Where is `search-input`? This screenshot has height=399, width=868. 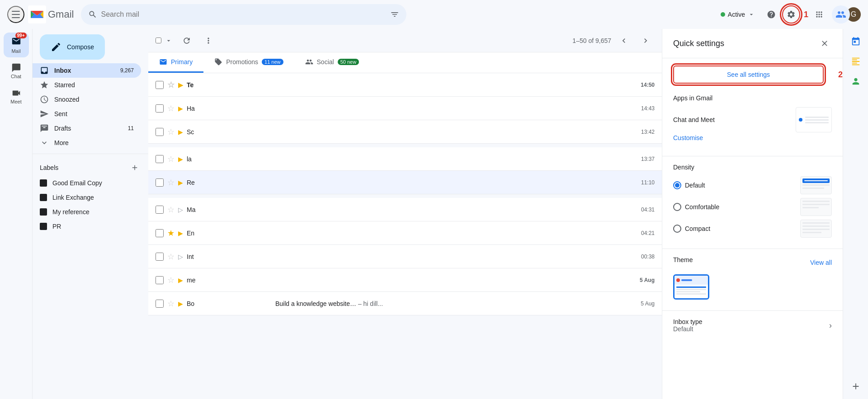 search-input is located at coordinates (244, 14).